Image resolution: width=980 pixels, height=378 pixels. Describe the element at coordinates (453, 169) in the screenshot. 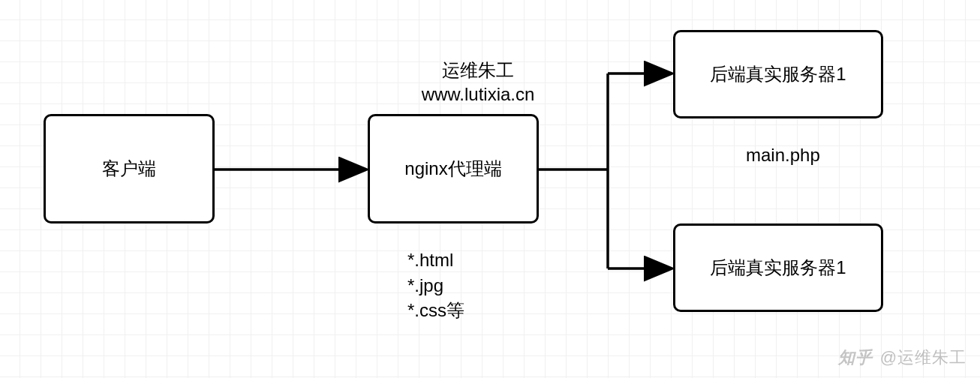

I see `node-proxy: nginx代理端` at that location.